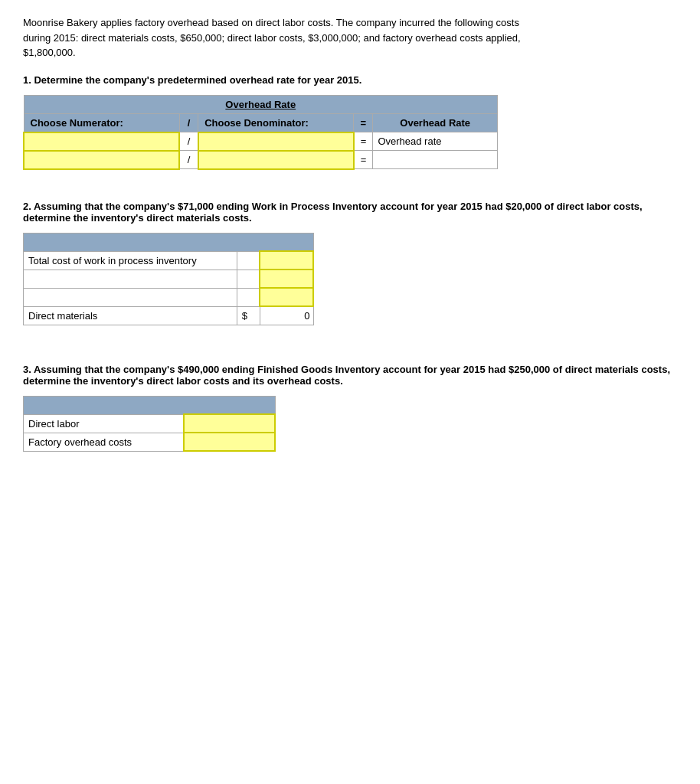 The height and width of the screenshot is (784, 700). Describe the element at coordinates (150, 442) in the screenshot. I see `fg-factory-overhead-row: Factory overhead costs` at that location.